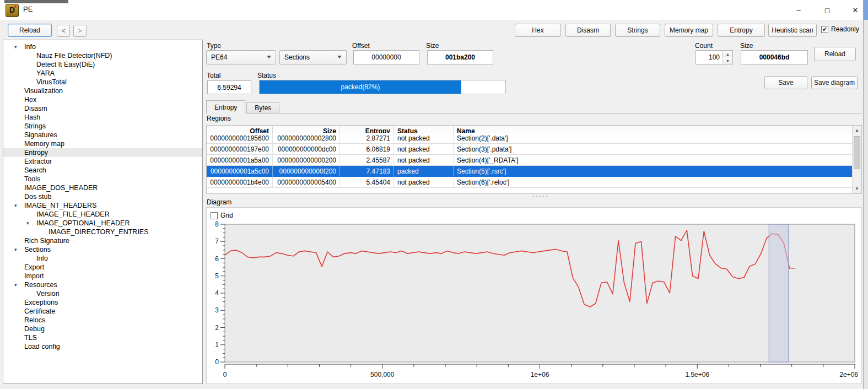 This screenshot has height=389, width=868. Describe the element at coordinates (103, 109) in the screenshot. I see `tree-item-disasm: Disasm` at that location.